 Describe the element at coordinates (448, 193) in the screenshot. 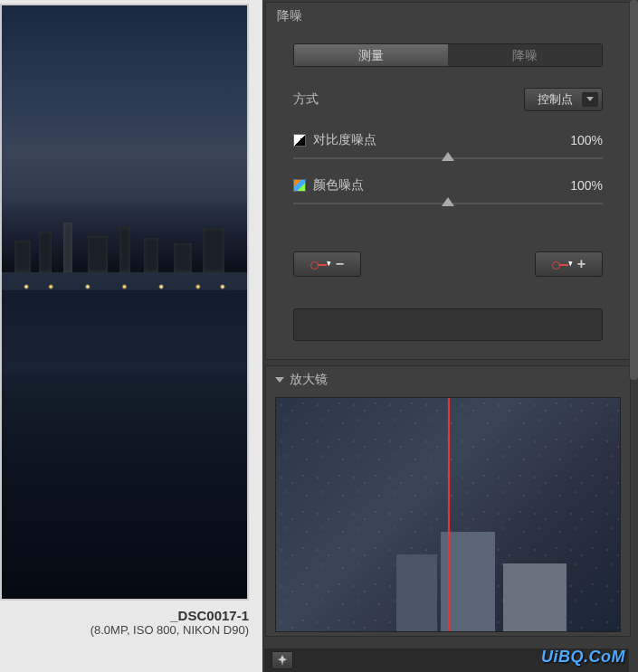

I see `color-noise-slider: 颜色噪点 100%` at that location.